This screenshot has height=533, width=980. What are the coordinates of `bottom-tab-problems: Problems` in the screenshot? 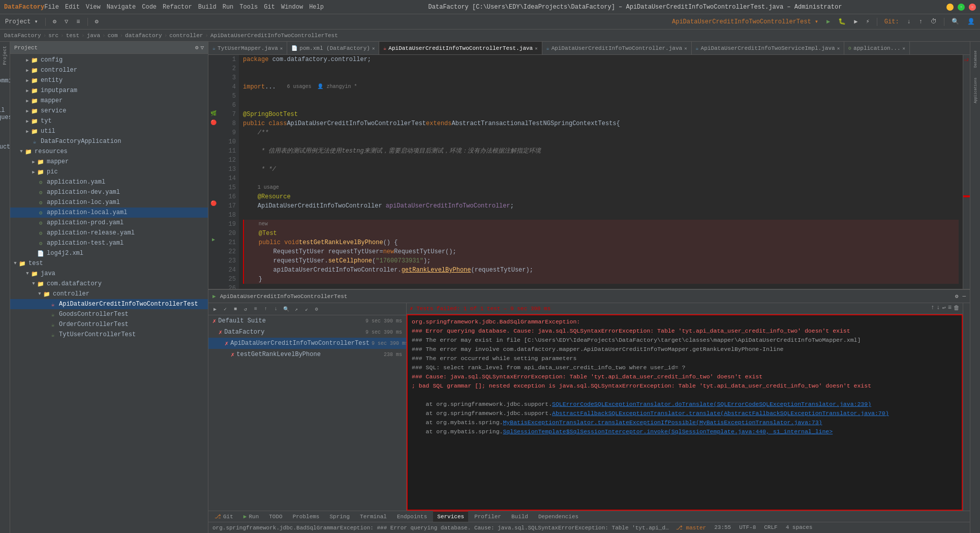 It's located at (306, 517).